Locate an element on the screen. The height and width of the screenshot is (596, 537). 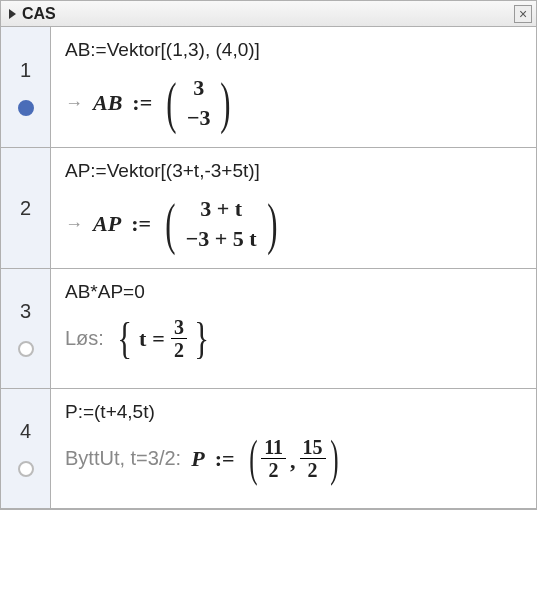
output-variable: AB is located at coordinates (108, 103).